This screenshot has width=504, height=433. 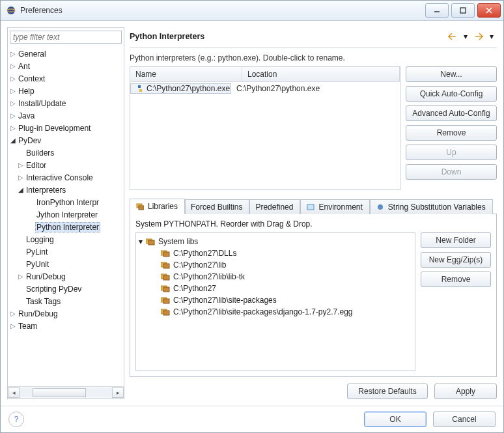 I want to click on table-row: C:\Python27\python.exe C:\Python27\pytho…, so click(x=265, y=89).